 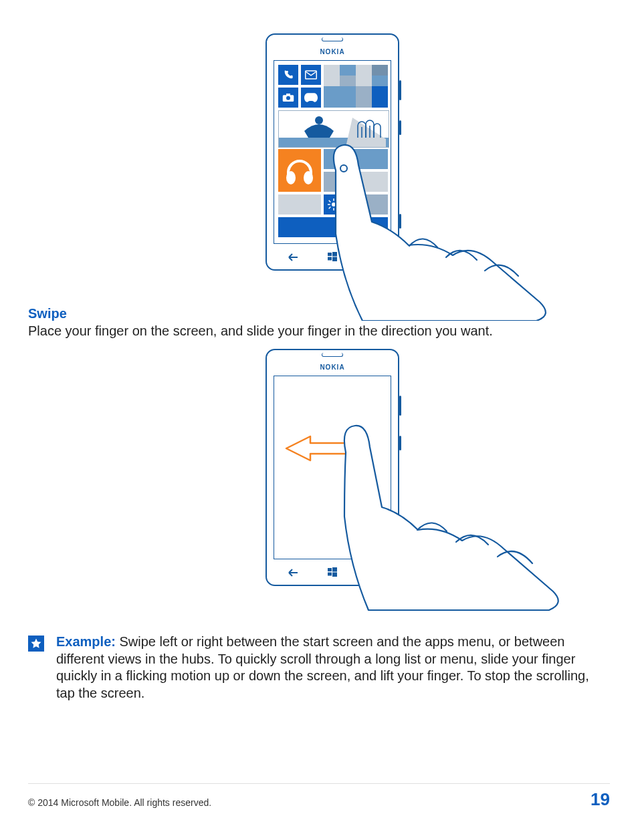 What do you see at coordinates (36, 644) in the screenshot?
I see `star-badge-icon` at bounding box center [36, 644].